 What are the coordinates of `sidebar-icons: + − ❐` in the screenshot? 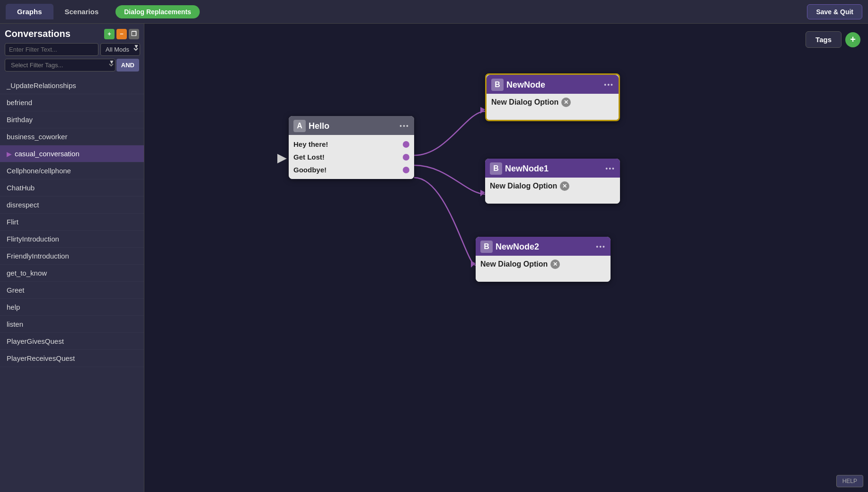 It's located at (122, 34).